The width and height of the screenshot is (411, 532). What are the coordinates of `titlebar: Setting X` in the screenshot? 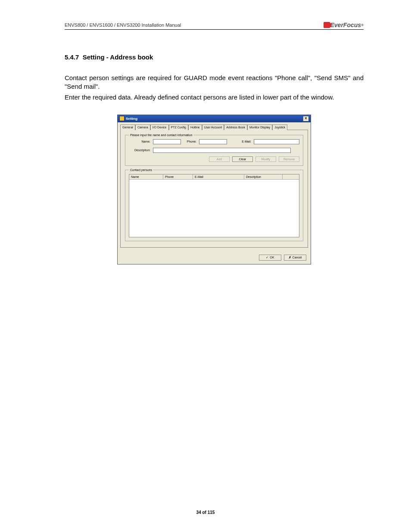 It's located at (214, 119).